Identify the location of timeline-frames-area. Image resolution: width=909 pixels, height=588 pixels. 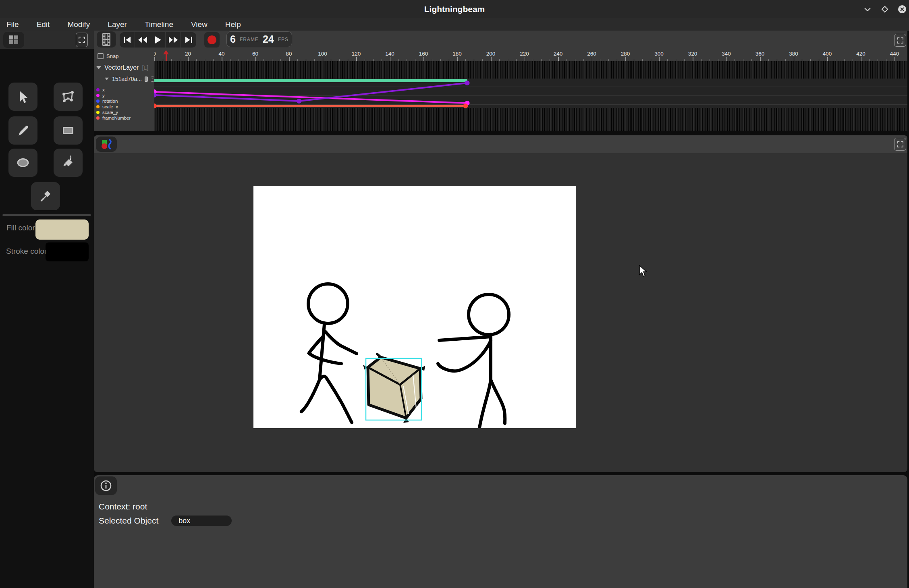
(531, 96).